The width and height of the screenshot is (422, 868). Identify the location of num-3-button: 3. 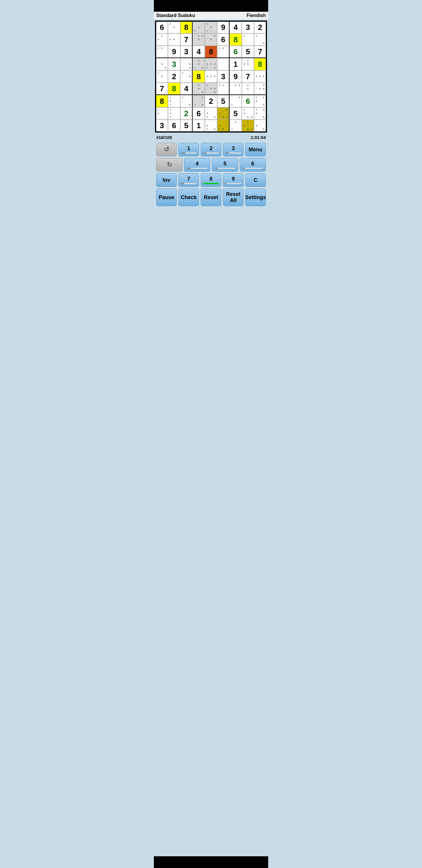
(233, 150).